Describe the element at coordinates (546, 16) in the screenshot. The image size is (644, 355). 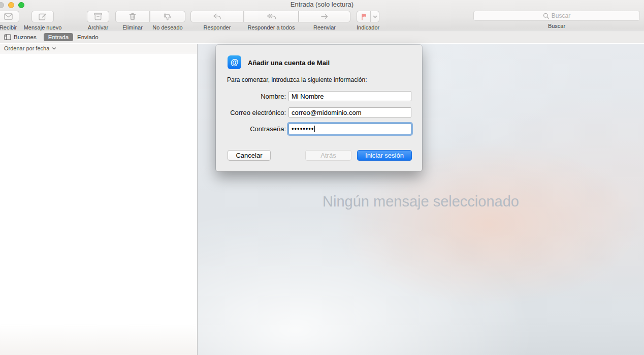
I see `search-icon` at that location.